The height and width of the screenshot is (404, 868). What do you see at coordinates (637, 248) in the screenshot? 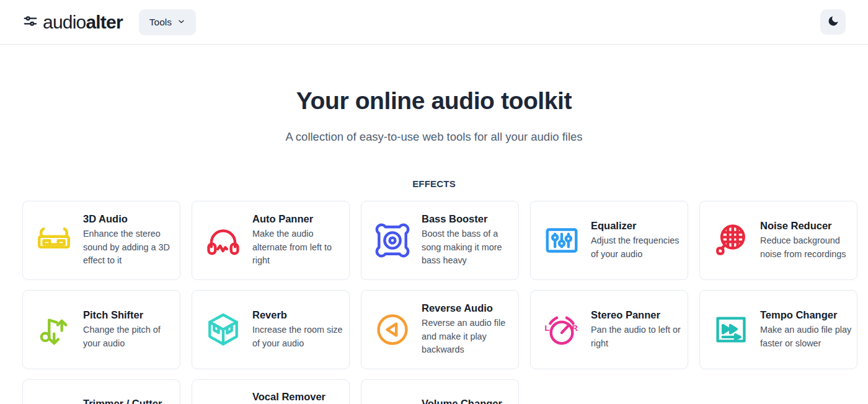
I see `tool-description: Adjust the frequencies of your audio` at bounding box center [637, 248].